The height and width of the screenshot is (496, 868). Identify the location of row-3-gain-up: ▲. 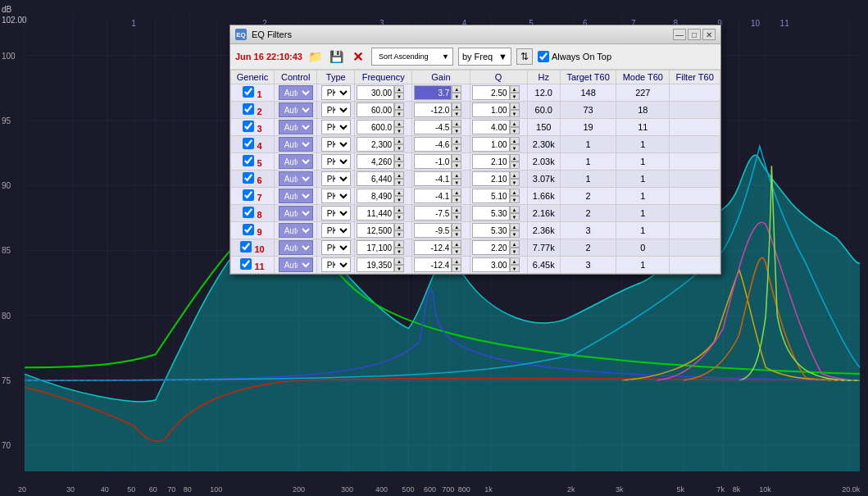
(457, 123).